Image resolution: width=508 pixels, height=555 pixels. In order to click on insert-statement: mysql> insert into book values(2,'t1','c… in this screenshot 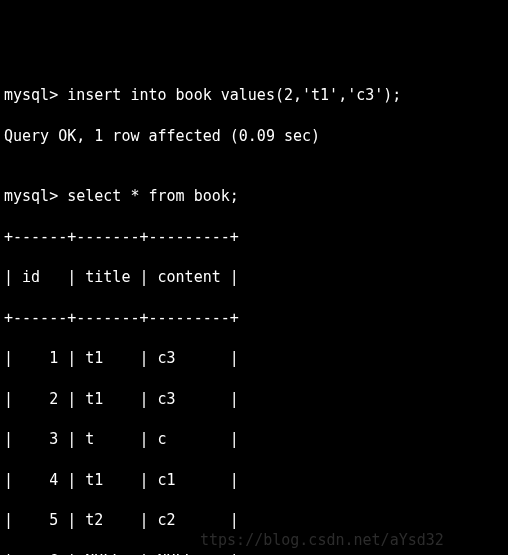, I will do `click(256, 95)`.